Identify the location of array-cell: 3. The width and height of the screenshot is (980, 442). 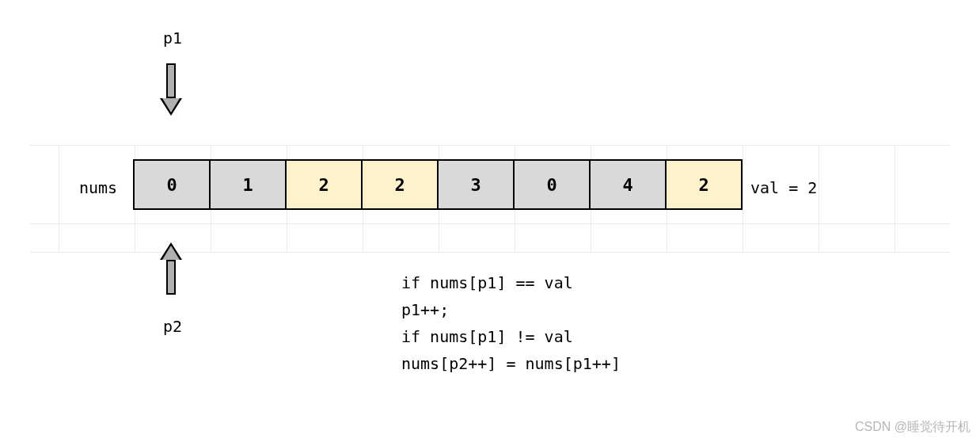
(476, 185).